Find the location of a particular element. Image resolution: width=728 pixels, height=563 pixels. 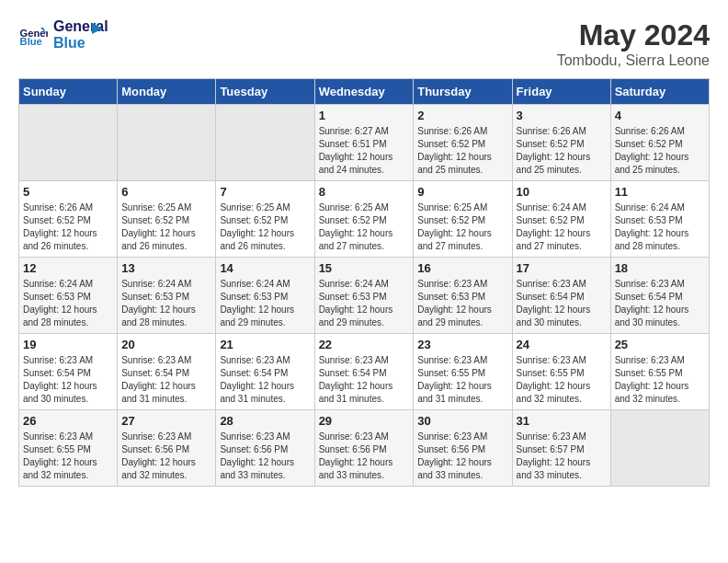

logo-icon: General Blue is located at coordinates (33, 35).